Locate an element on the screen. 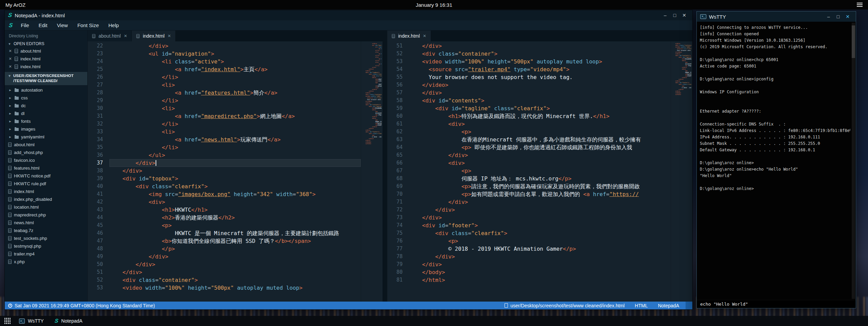 The image size is (868, 326). menu-edit: Edit is located at coordinates (43, 25).